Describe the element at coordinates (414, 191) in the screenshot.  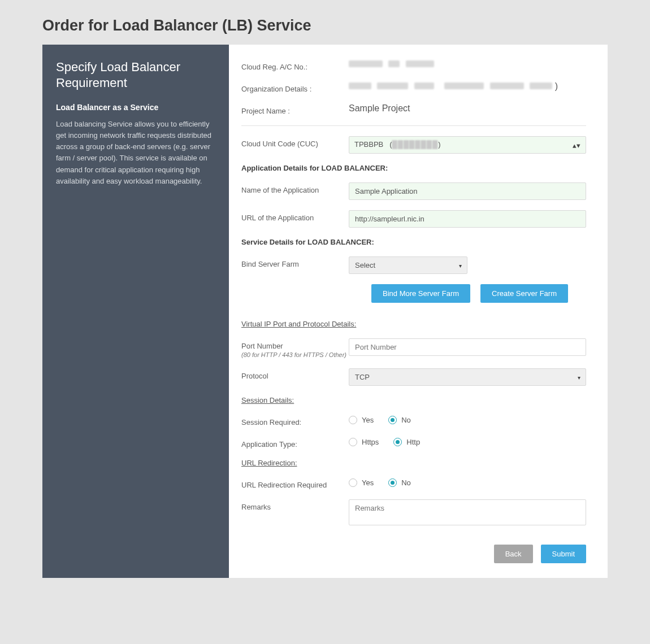
I see `row-app-name: Name of the Application` at that location.